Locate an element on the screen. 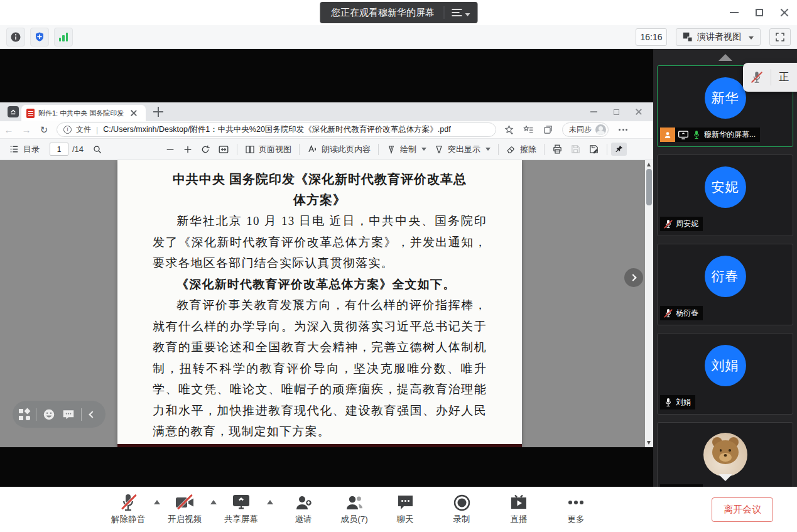  toc-button: 目录 is located at coordinates (24, 149).